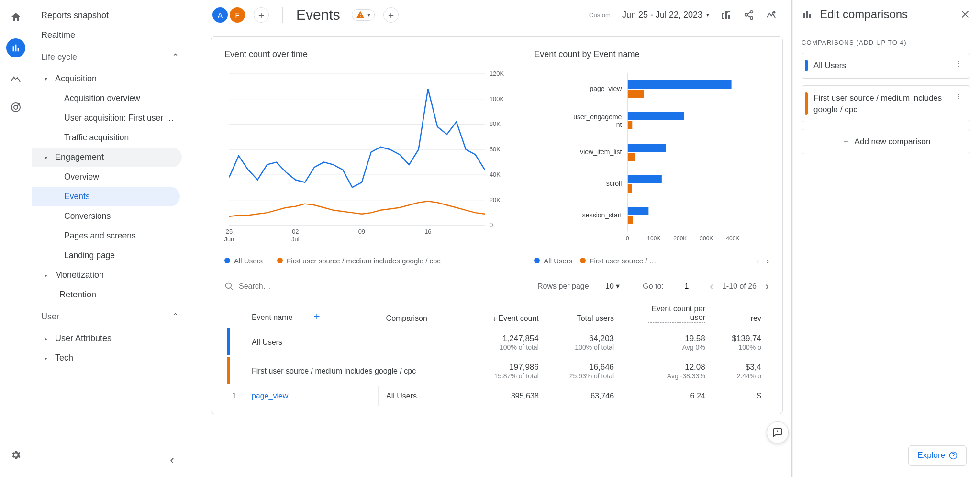 The height and width of the screenshot is (477, 980). Describe the element at coordinates (16, 107) in the screenshot. I see `advertising-icon` at that location.